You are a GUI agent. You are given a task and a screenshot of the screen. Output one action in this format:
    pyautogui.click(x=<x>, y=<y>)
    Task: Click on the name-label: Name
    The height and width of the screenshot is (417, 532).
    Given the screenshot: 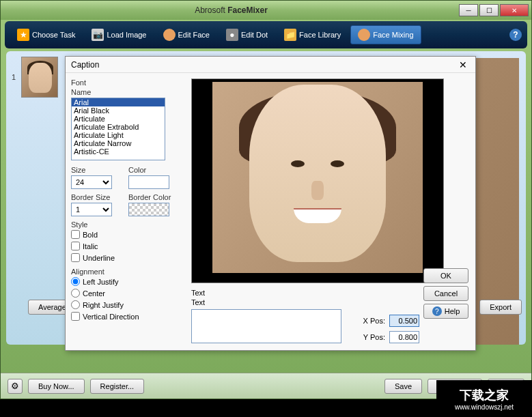 What is the action you would take?
    pyautogui.click(x=126, y=92)
    